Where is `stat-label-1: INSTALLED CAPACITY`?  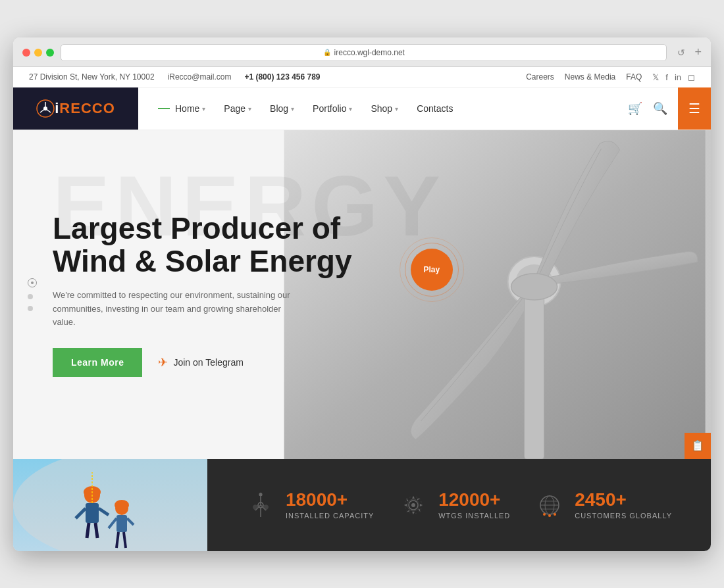
stat-label-1: INSTALLED CAPACITY is located at coordinates (330, 516).